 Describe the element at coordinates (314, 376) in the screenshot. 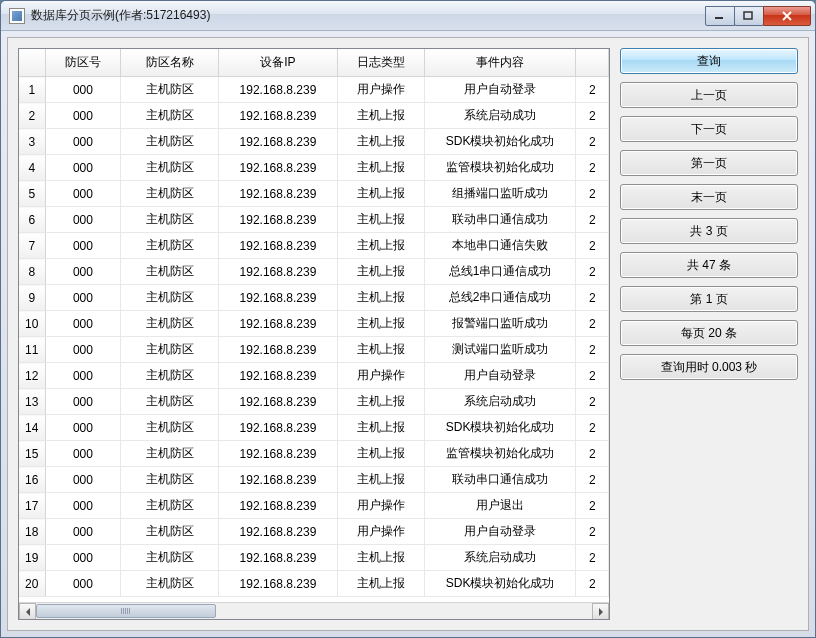

I see `table-row: 12000主机防区192.168.8.239用户操作用户自动登录2` at that location.